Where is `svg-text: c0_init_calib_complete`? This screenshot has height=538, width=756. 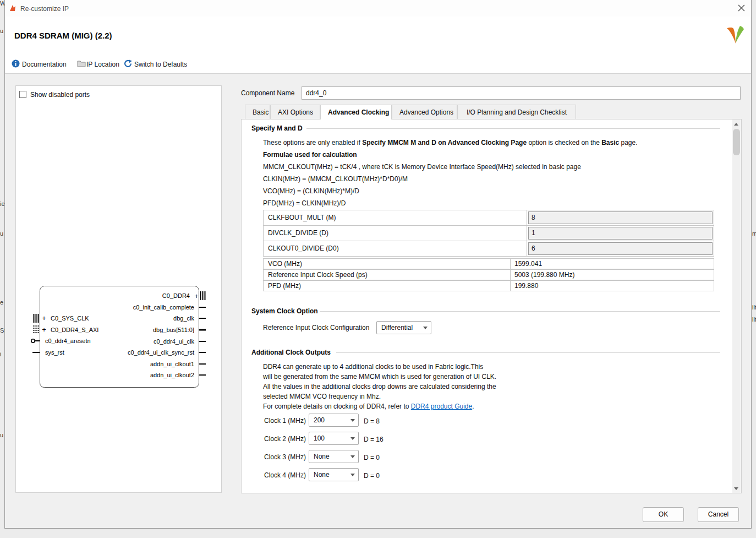
svg-text: c0_init_calib_complete is located at coordinates (164, 307).